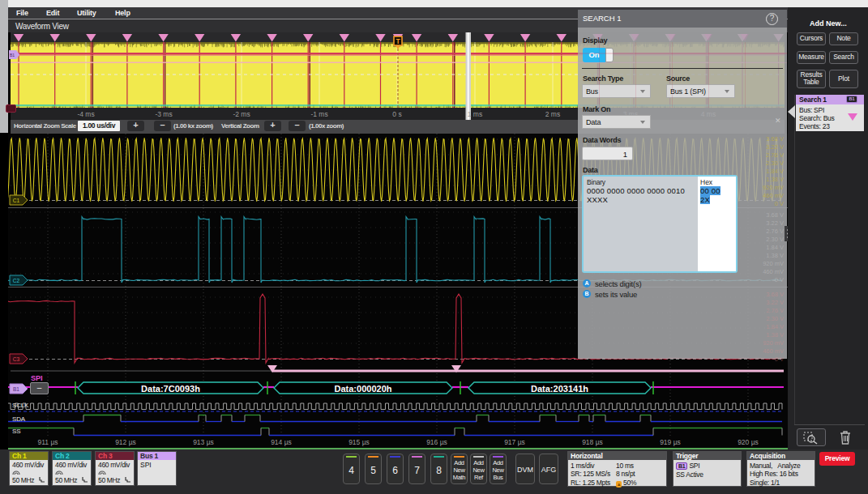 The image size is (868, 494). What do you see at coordinates (397, 114) in the screenshot?
I see `svg-text: 0 s` at bounding box center [397, 114].